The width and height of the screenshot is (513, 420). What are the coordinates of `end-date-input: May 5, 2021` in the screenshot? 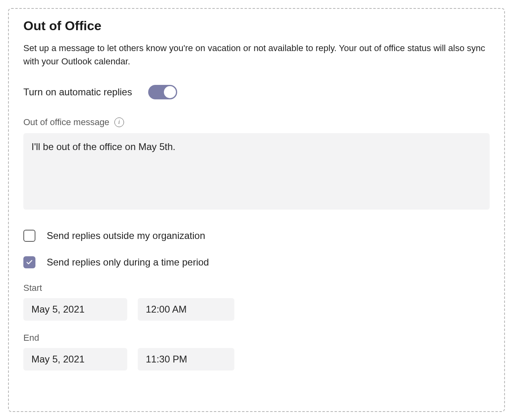 It's located at (75, 359).